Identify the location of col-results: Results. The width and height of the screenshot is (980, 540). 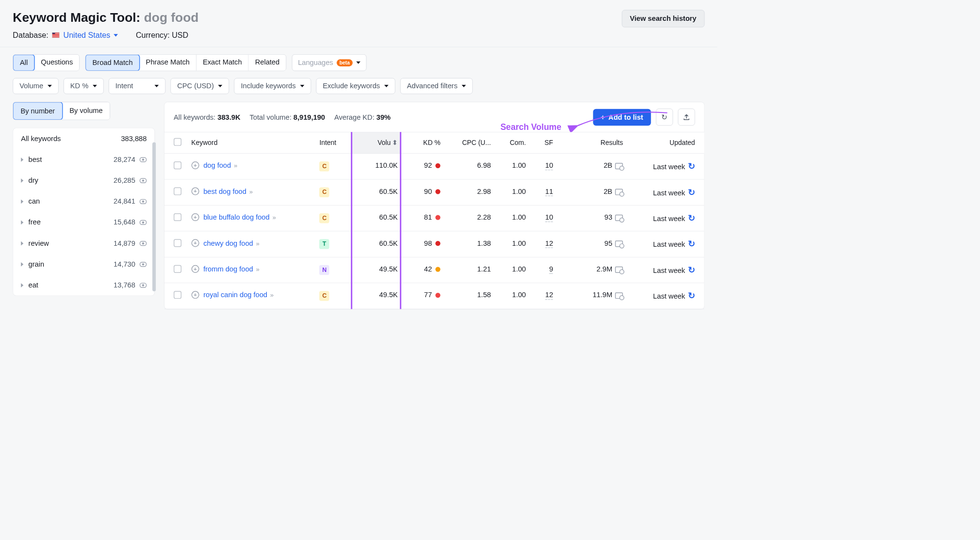
(591, 143).